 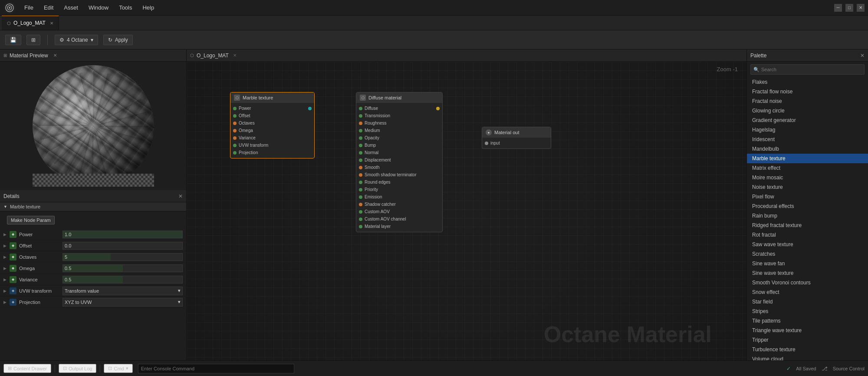 I want to click on palette-item: Fractal flow noise, so click(x=807, y=92).